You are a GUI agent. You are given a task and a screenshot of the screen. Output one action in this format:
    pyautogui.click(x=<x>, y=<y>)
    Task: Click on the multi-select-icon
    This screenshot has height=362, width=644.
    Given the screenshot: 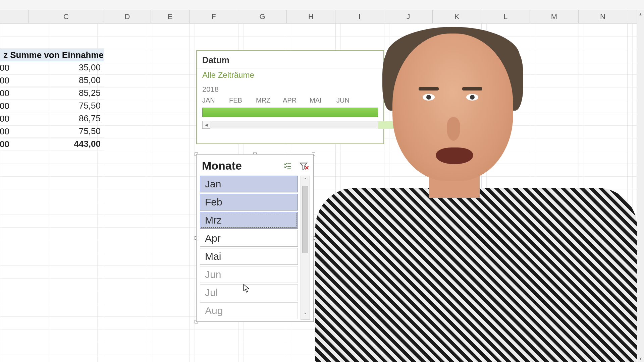 What is the action you would take?
    pyautogui.click(x=287, y=166)
    